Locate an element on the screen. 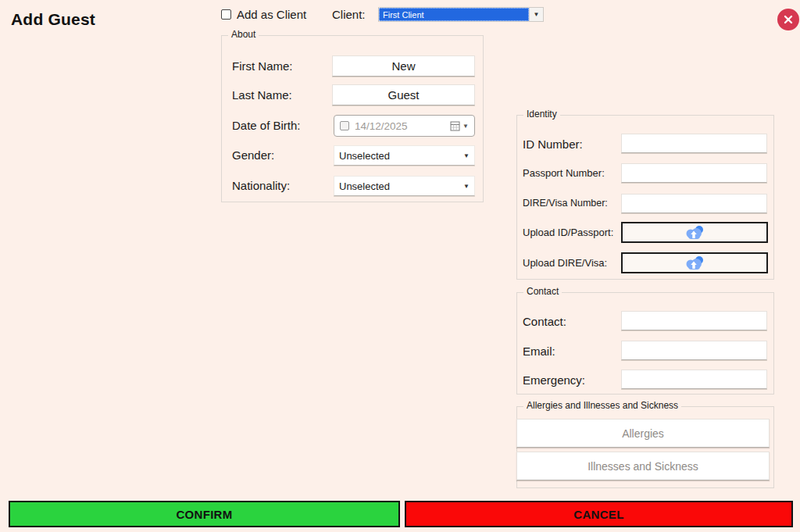  confirm-button: CONFIRM is located at coordinates (205, 514).